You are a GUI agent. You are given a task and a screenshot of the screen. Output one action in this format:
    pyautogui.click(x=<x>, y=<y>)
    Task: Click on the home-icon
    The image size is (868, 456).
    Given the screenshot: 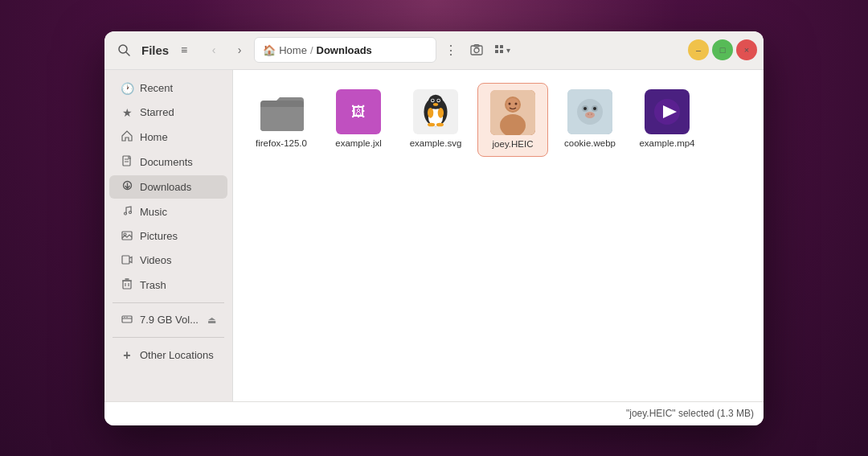 What is the action you would take?
    pyautogui.click(x=127, y=137)
    